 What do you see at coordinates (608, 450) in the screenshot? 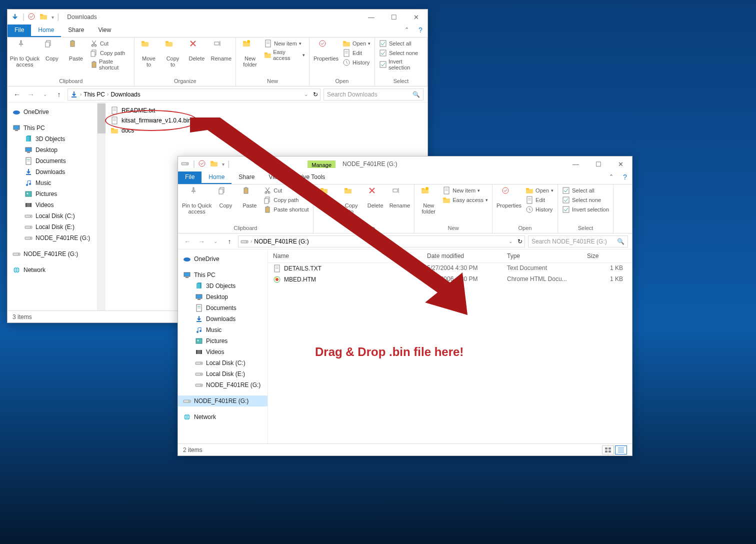
I see `view-large-icons` at bounding box center [608, 450].